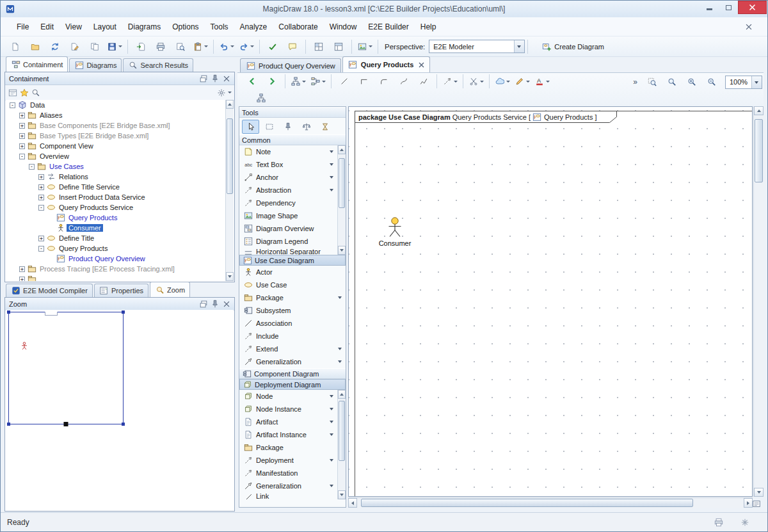 This screenshot has height=532, width=768. Describe the element at coordinates (344, 81) in the screenshot. I see `diagram-line-oblique-button` at that location.